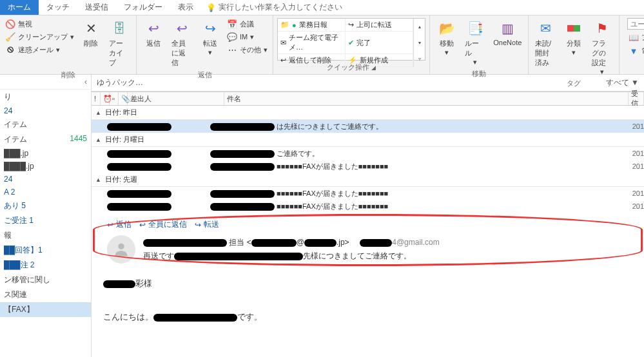 Image resolution: width=644 pixels, height=357 pixels. I want to click on folder-item: り, so click(45, 97).